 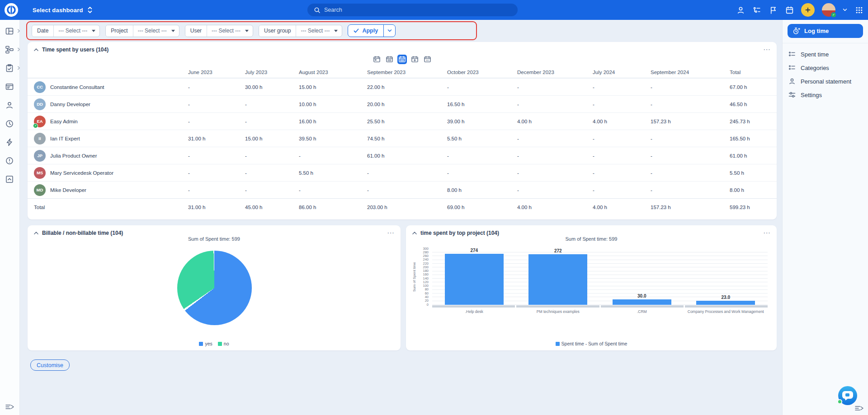 What do you see at coordinates (642, 302) in the screenshot?
I see `bar-crm: 30.0` at bounding box center [642, 302].